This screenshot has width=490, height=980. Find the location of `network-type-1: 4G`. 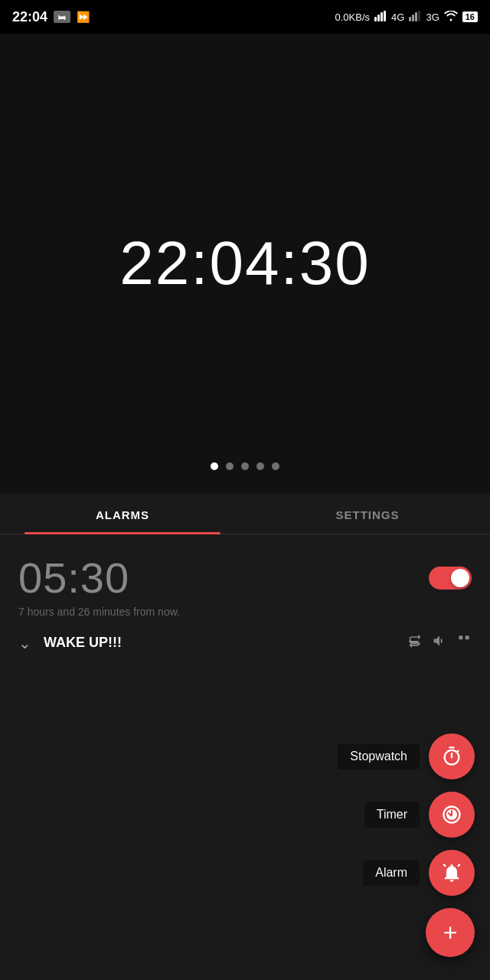

network-type-1: 4G is located at coordinates (398, 17).